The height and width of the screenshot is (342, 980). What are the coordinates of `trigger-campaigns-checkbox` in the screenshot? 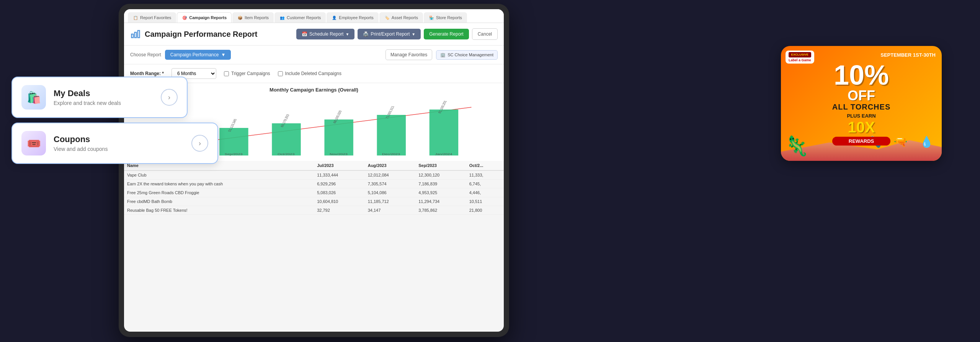 It's located at (227, 74).